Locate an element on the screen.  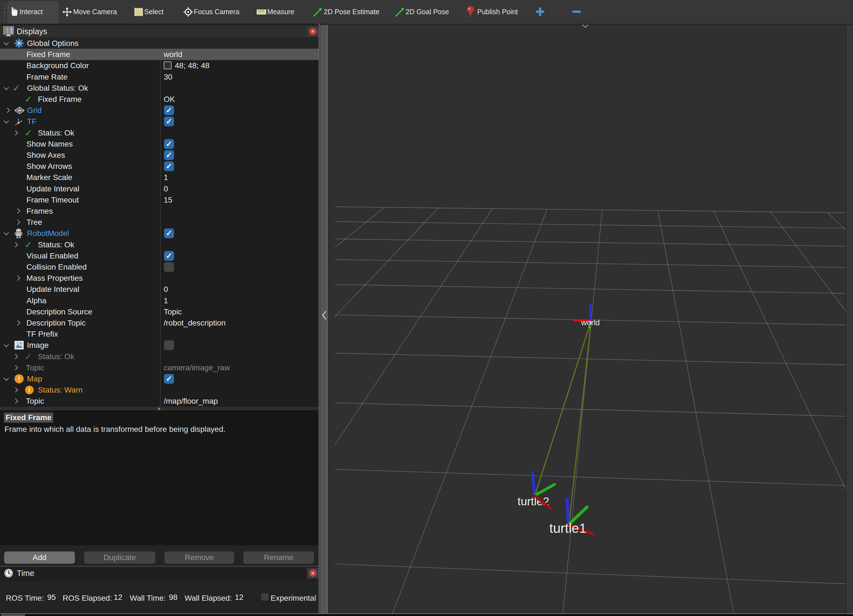
svg-text: world is located at coordinates (590, 322).